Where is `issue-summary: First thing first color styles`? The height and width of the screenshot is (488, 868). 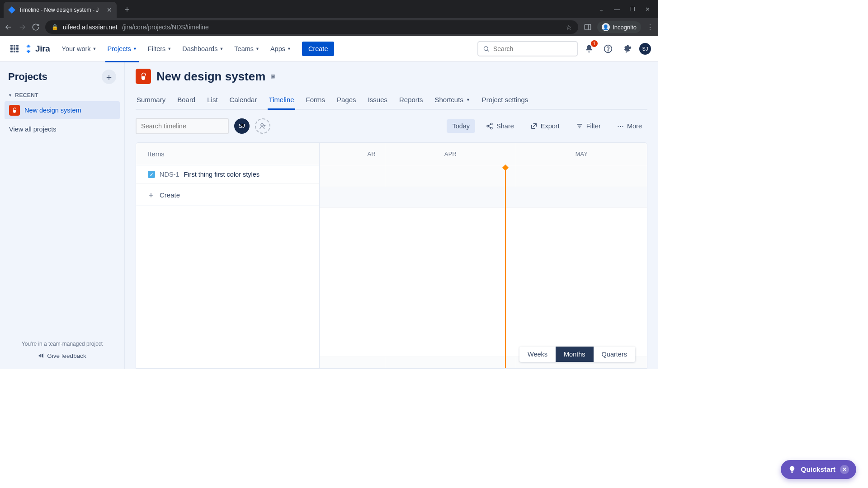 issue-summary: First thing first color styles is located at coordinates (222, 174).